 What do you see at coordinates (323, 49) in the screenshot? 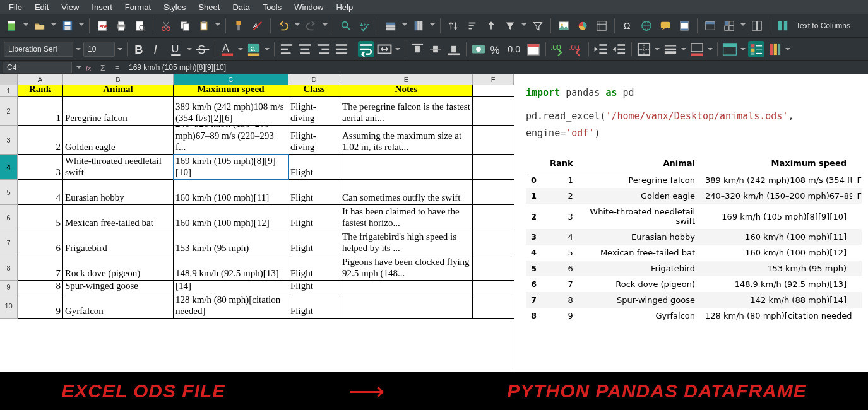
I see `align-right-icon` at bounding box center [323, 49].